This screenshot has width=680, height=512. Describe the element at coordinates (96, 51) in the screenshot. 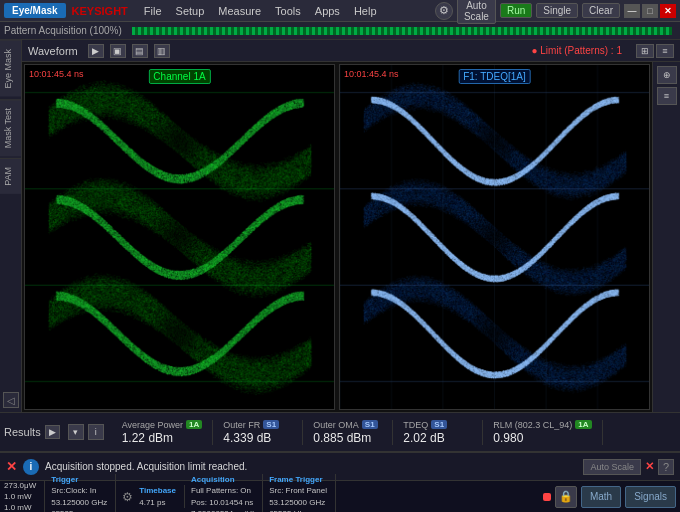

I see `waveform-play-button: ▶` at that location.